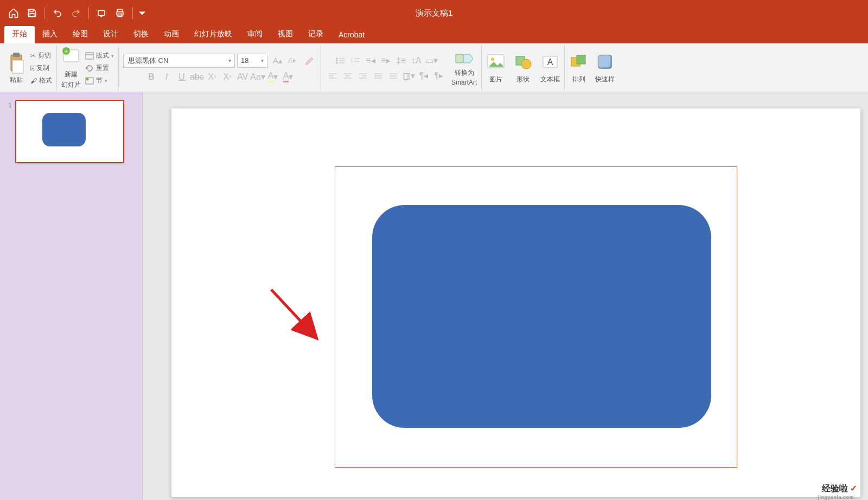 The height and width of the screenshot is (500, 868). Describe the element at coordinates (58, 13) in the screenshot. I see `undo-icon` at that location.